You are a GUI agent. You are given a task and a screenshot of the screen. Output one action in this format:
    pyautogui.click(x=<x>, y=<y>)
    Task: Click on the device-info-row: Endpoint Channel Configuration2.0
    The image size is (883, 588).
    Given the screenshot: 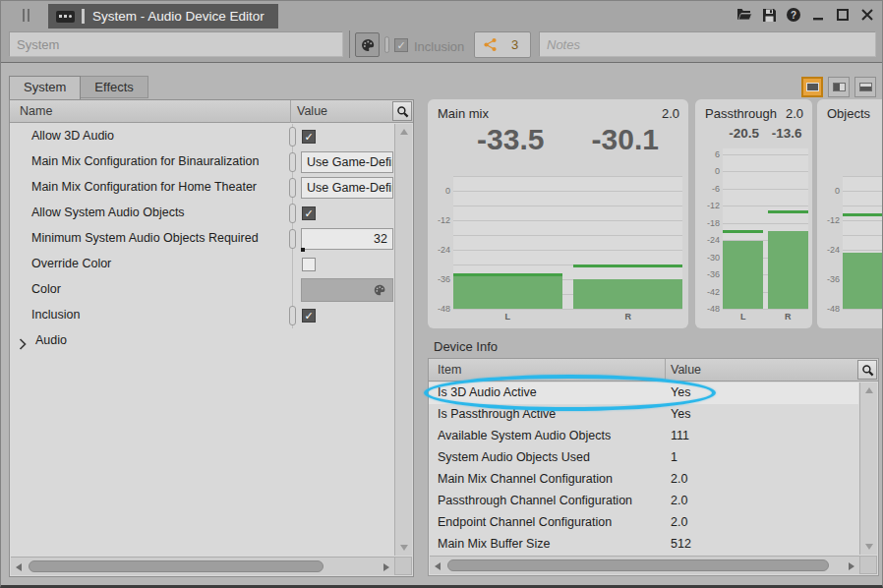 What is the action you would take?
    pyautogui.click(x=643, y=523)
    